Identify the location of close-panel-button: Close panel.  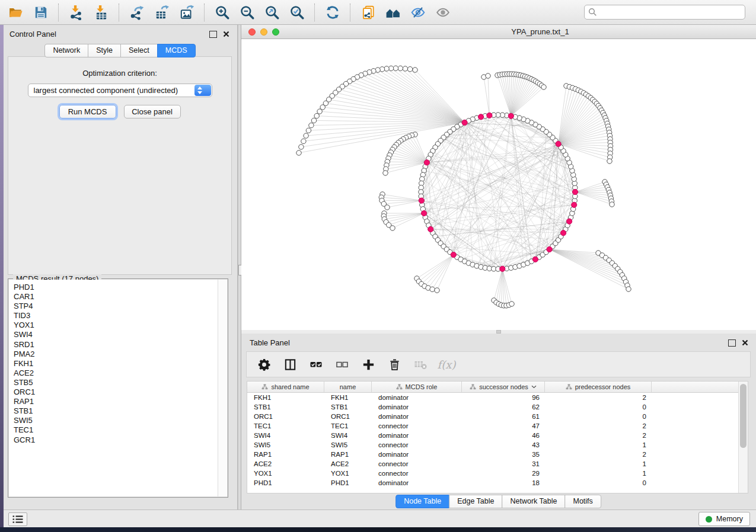
(152, 111).